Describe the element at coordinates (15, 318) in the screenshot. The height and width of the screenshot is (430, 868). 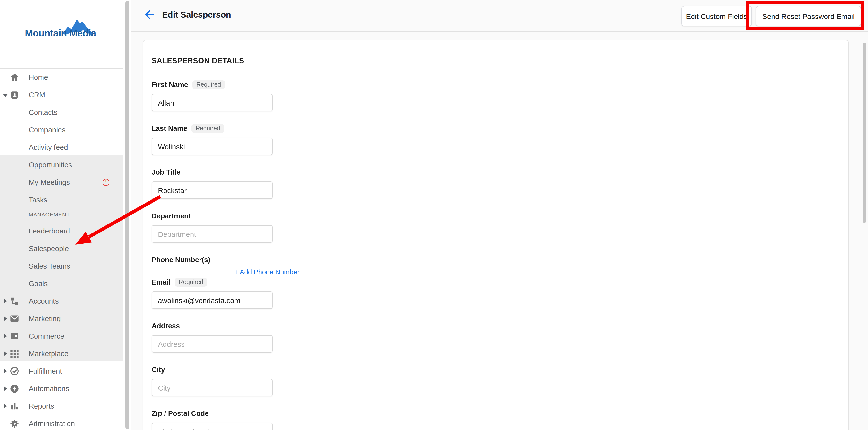
I see `marketing-envelope-icon` at that location.